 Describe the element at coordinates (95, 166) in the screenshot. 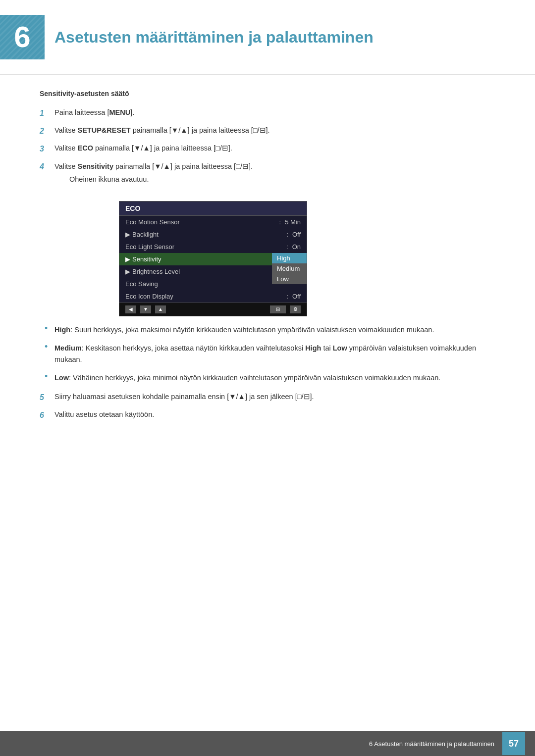

I see `sensitivity-keyword: Sensitivity` at that location.